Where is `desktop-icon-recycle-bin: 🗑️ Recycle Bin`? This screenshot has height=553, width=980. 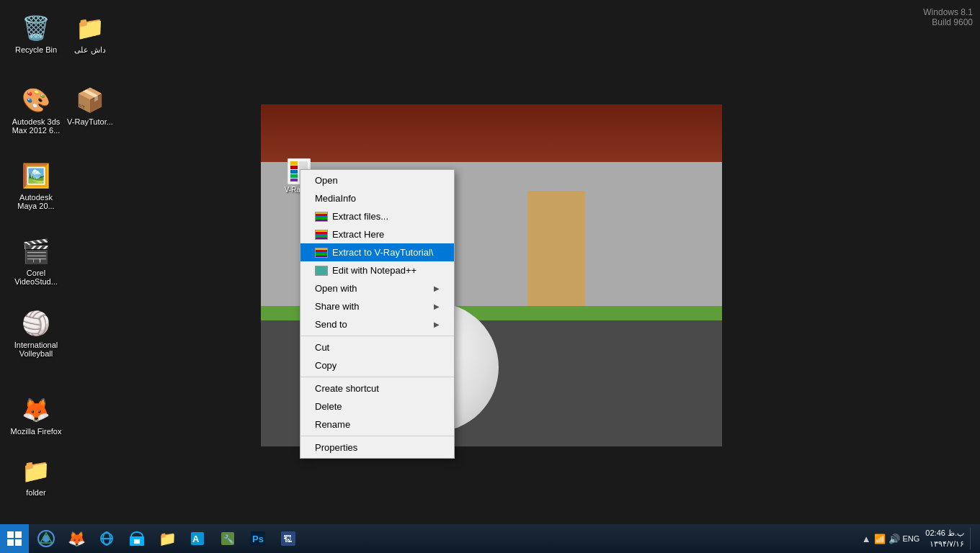 desktop-icon-recycle-bin: 🗑️ Recycle Bin is located at coordinates (36, 34).